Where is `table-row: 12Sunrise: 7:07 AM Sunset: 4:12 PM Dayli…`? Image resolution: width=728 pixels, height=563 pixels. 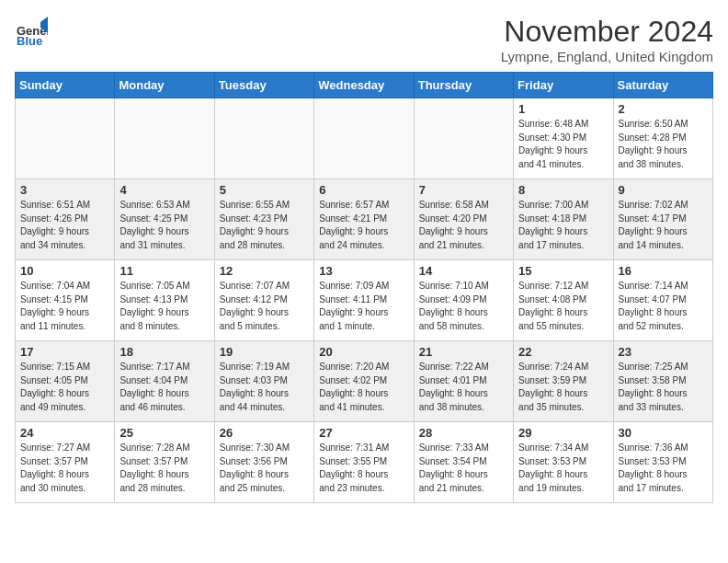
table-row: 12Sunrise: 7:07 AM Sunset: 4:12 PM Dayli… is located at coordinates (264, 301).